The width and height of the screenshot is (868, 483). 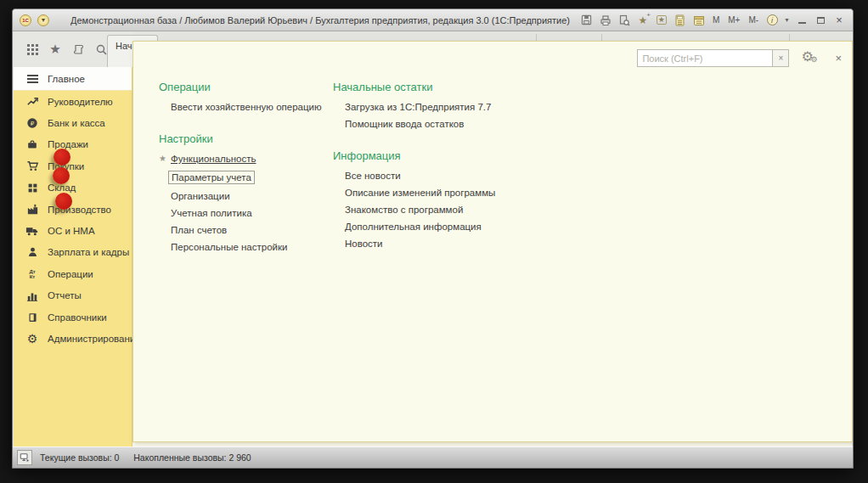 What do you see at coordinates (32, 317) in the screenshot?
I see `book-icon` at bounding box center [32, 317].